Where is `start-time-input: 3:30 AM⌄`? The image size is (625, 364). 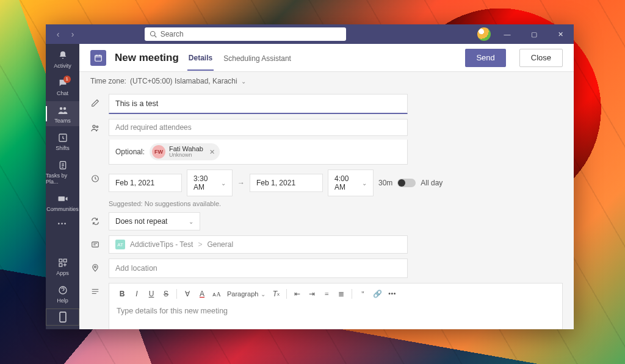
start-time-input: 3:30 AM⌄ is located at coordinates (210, 183).